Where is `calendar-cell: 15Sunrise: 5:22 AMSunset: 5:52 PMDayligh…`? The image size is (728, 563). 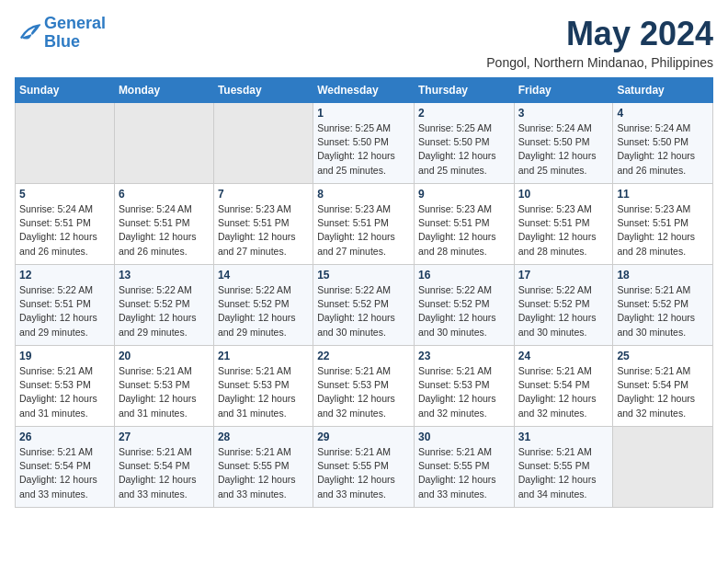 calendar-cell: 15Sunrise: 5:22 AMSunset: 5:52 PMDayligh… is located at coordinates (364, 305).